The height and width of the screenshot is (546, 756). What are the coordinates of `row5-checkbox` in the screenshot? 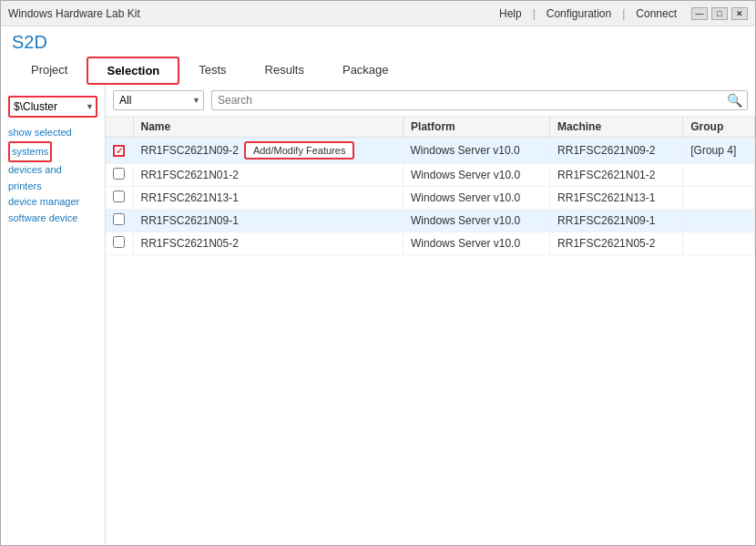 It's located at (118, 242).